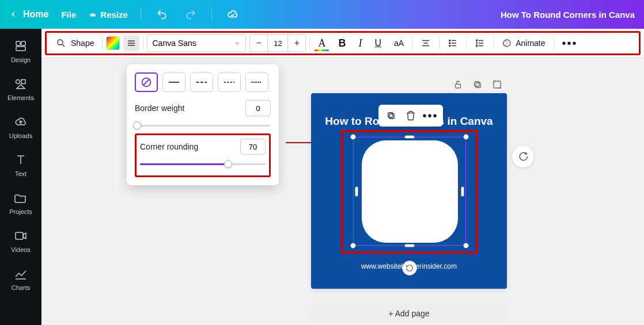 This screenshot has height=325, width=644. Describe the element at coordinates (343, 43) in the screenshot. I see `context-toolbar: Shape Canva Sans − 12 + A B I U aA` at that location.